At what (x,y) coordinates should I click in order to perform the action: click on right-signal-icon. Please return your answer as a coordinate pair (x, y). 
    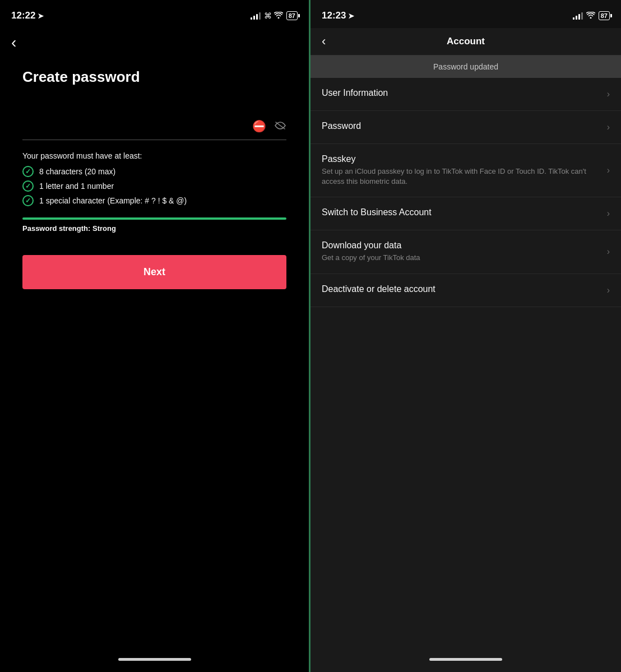
    Looking at the image, I should click on (578, 16).